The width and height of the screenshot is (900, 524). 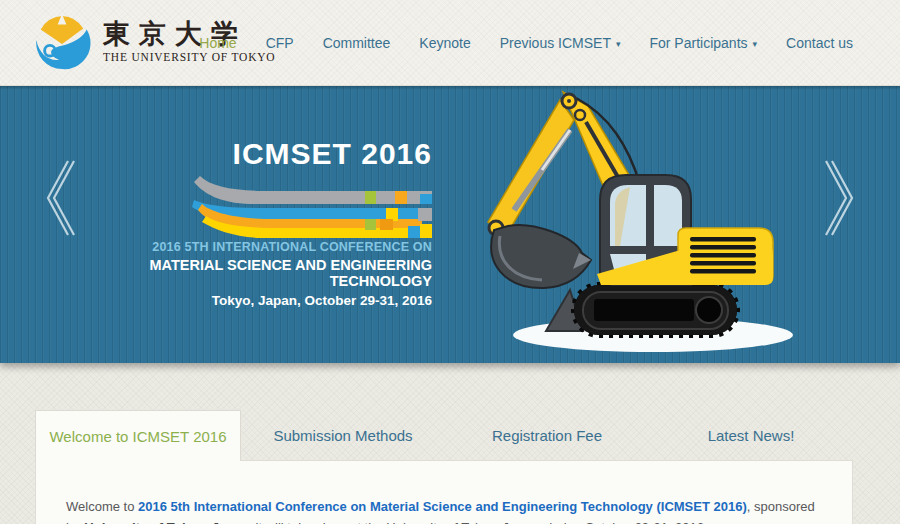 I want to click on nav-committee-label: Committee, so click(x=357, y=43).